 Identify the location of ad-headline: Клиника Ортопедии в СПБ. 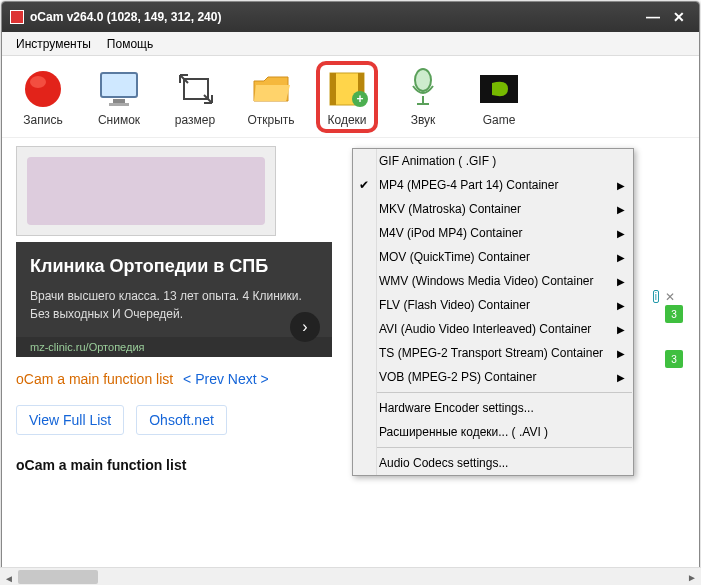
(174, 266).